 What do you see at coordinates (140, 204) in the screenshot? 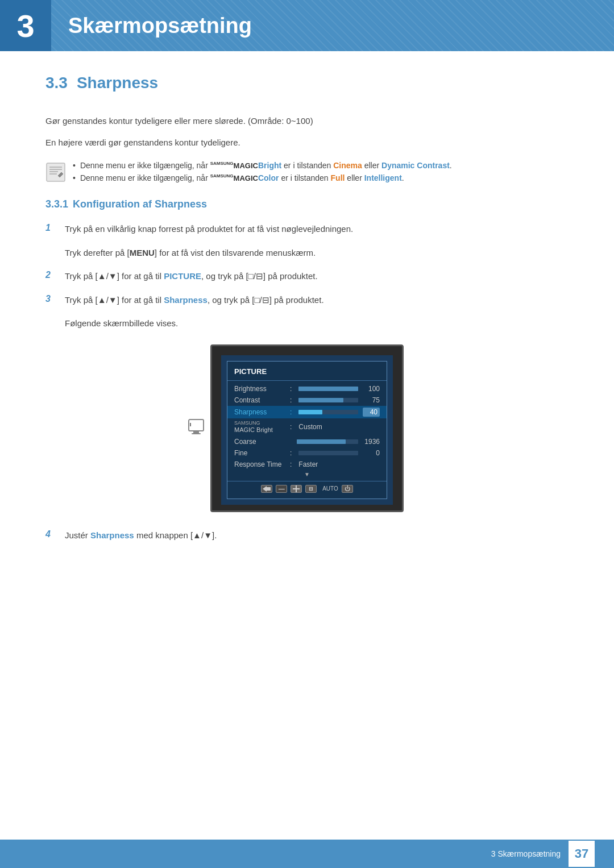
I see `subsection-heading: Konfiguration af Sharpness` at bounding box center [140, 204].